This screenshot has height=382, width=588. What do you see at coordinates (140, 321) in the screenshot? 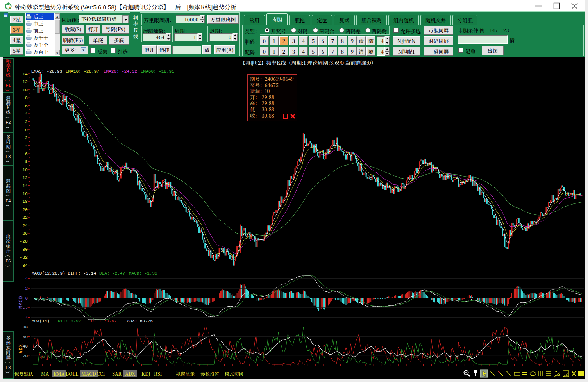
I see `svg-text: ADX: 50.26` at bounding box center [140, 321].